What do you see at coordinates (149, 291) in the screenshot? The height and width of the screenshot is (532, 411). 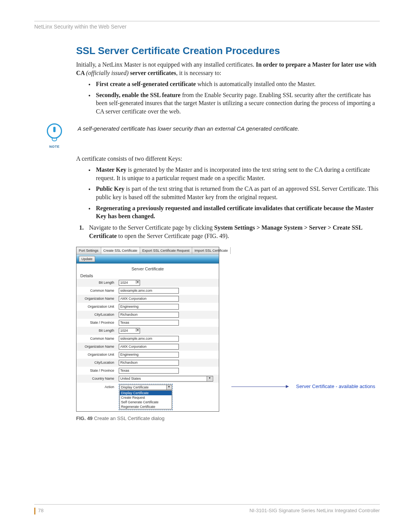 I see `common-name-input: sslexample.amx.com` at bounding box center [149, 291].